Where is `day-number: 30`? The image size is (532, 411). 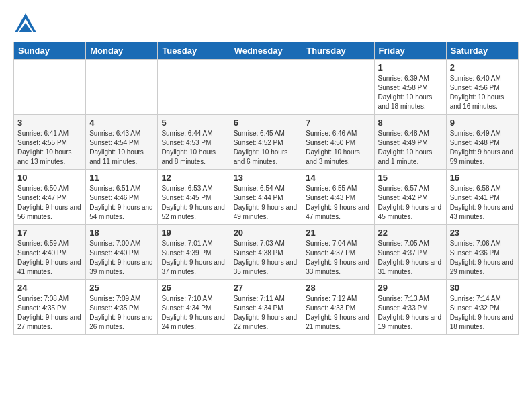 day-number: 30 is located at coordinates (482, 287).